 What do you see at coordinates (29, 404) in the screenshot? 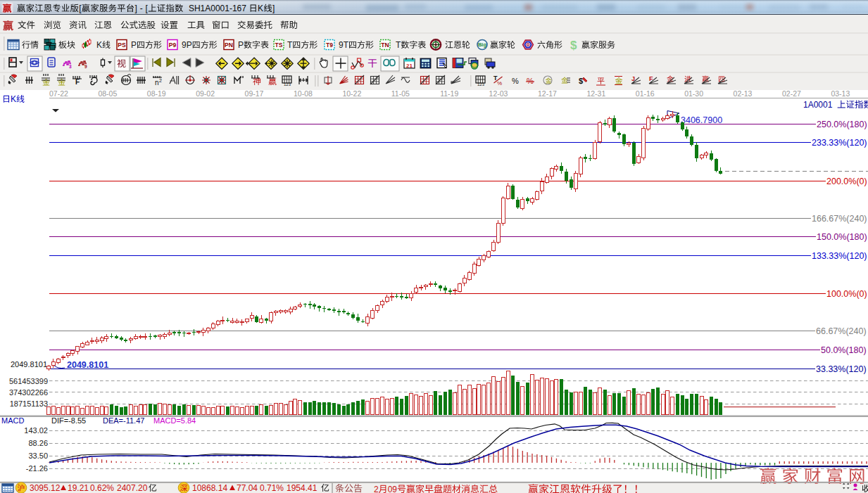
I see `svg-text: 187151133` at bounding box center [29, 404].